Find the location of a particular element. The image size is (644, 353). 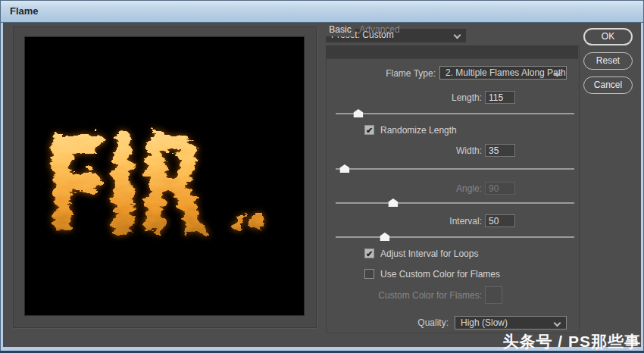

length-slider is located at coordinates (455, 114).